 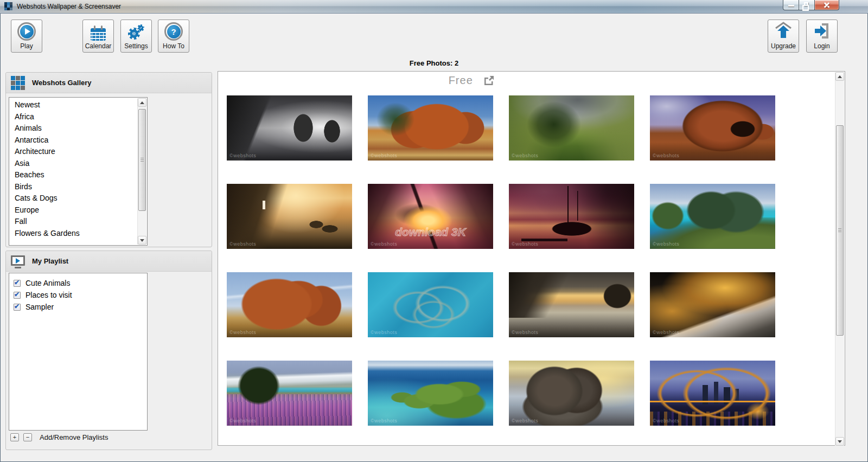 I want to click on calendar-label: Calendar, so click(x=99, y=46).